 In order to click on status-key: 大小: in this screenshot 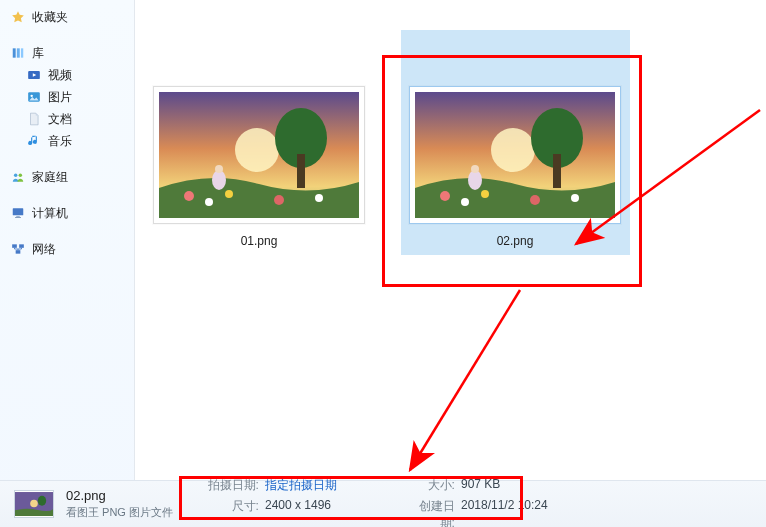, I will do `click(433, 486)`.